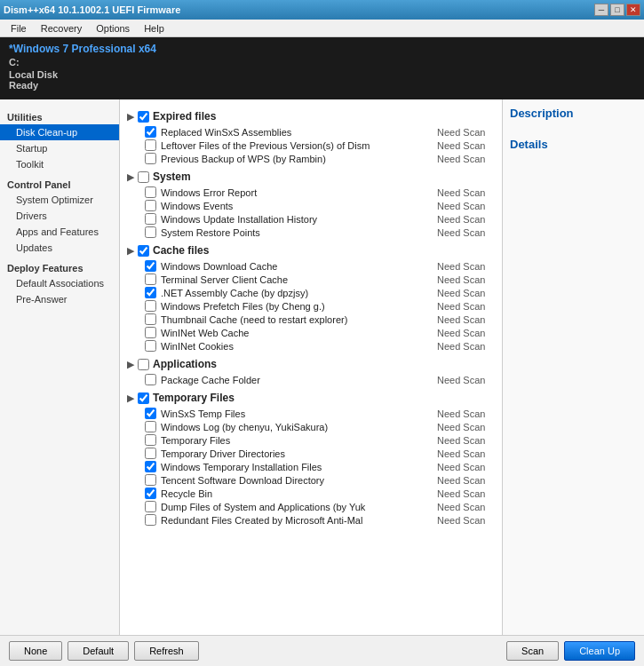 The image size is (644, 666). I want to click on item-dump-files-status: Need Scan, so click(465, 507).